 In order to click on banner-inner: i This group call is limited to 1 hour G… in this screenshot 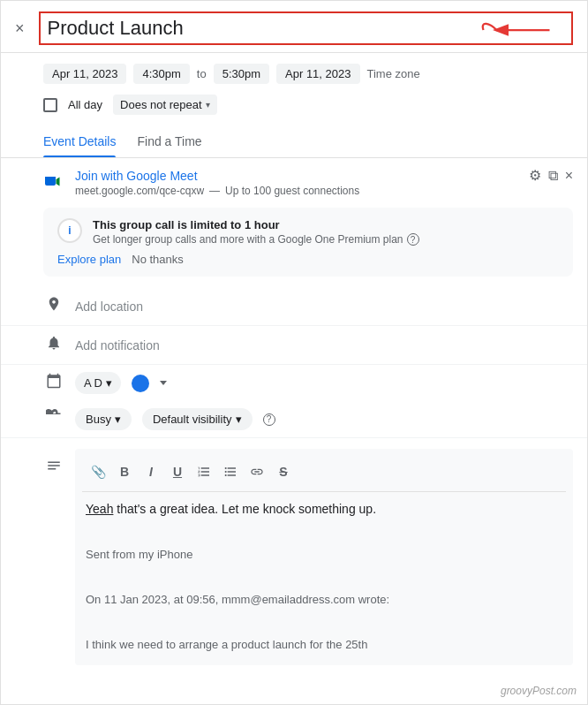, I will do `click(308, 231)`.